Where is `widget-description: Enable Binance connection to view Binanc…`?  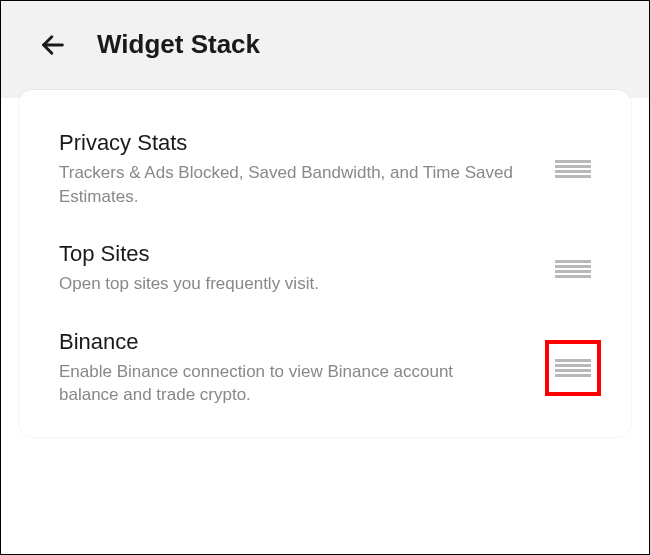 widget-description: Enable Binance connection to view Binanc… is located at coordinates (287, 384).